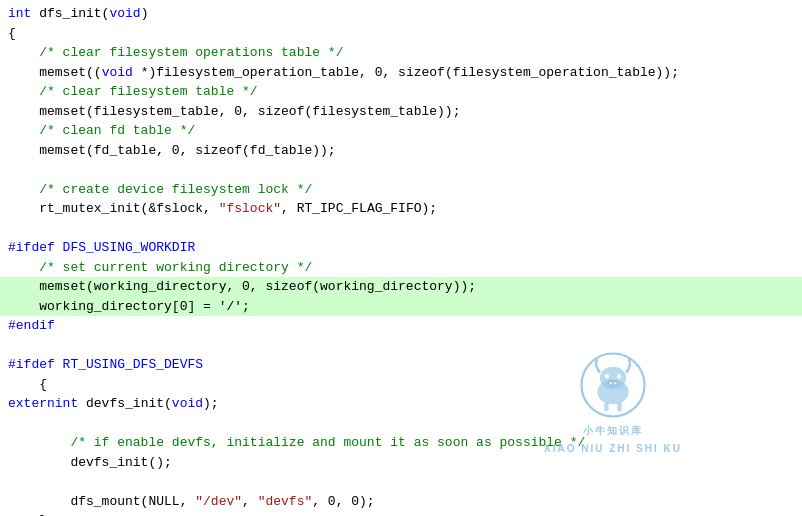 Image resolution: width=802 pixels, height=516 pixels. I want to click on code-line: #ifdef RT_USING_DFS_DEVFS, so click(401, 365).